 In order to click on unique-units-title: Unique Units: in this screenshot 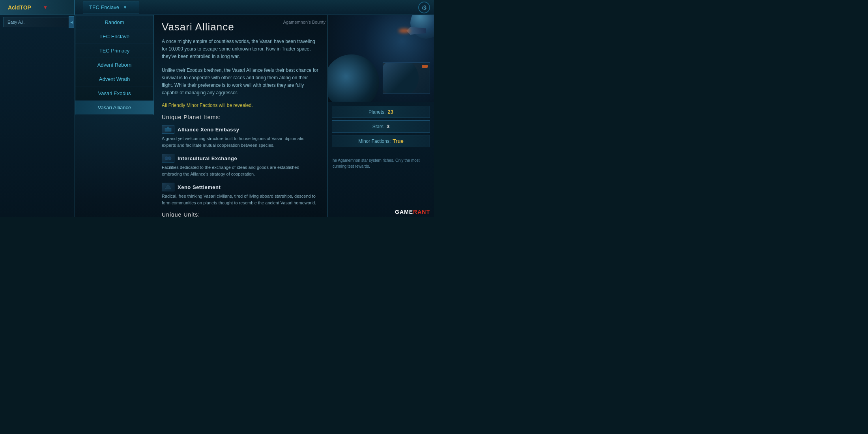, I will do `click(241, 214)`.